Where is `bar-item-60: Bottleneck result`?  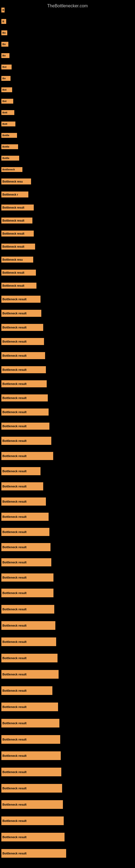 bar-item-60: Bottleneck result is located at coordinates (33, 837).